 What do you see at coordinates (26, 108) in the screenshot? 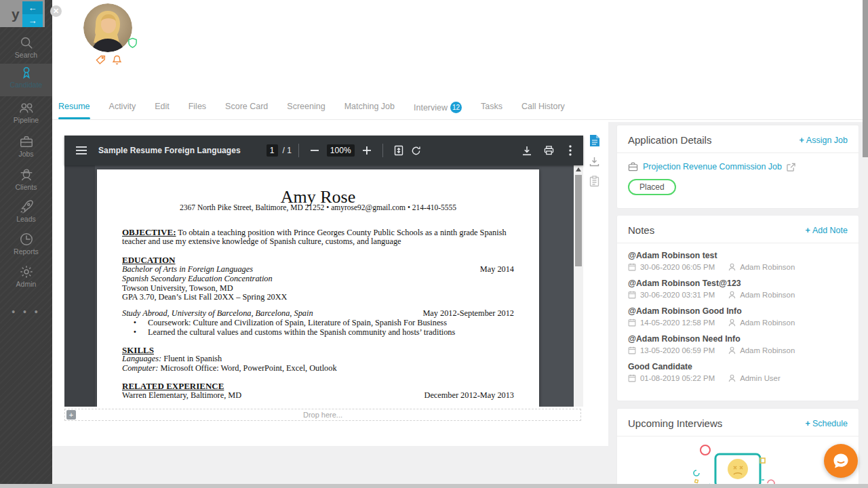
I see `pipeline-icon` at bounding box center [26, 108].